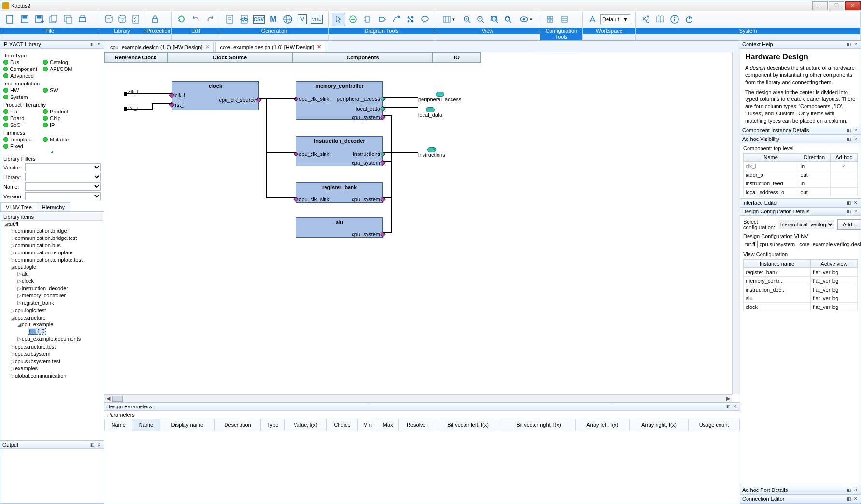  I want to click on maximize-button: ☐, so click(836, 6).